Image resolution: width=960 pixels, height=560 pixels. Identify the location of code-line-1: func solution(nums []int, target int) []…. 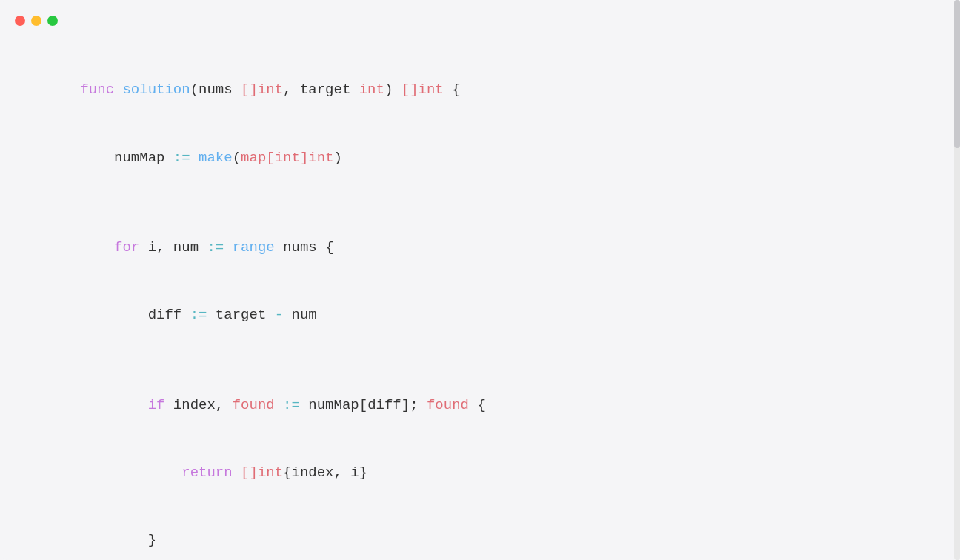
(480, 90).